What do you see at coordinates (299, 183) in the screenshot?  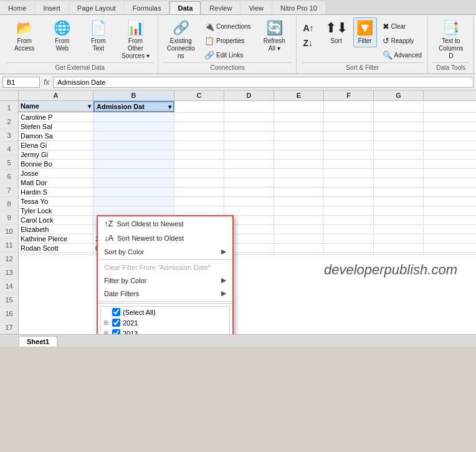 I see `cell-E9` at bounding box center [299, 183].